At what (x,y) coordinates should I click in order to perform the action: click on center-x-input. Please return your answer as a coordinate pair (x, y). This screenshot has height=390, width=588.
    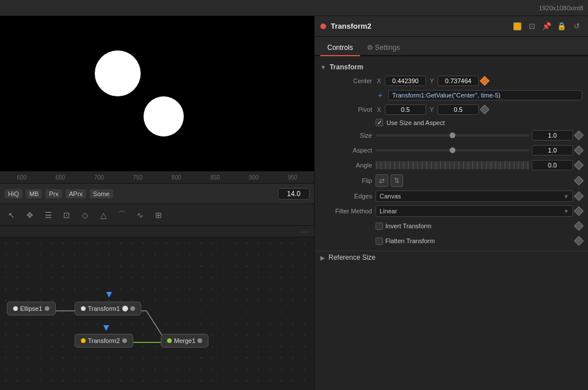
    Looking at the image, I should click on (405, 81).